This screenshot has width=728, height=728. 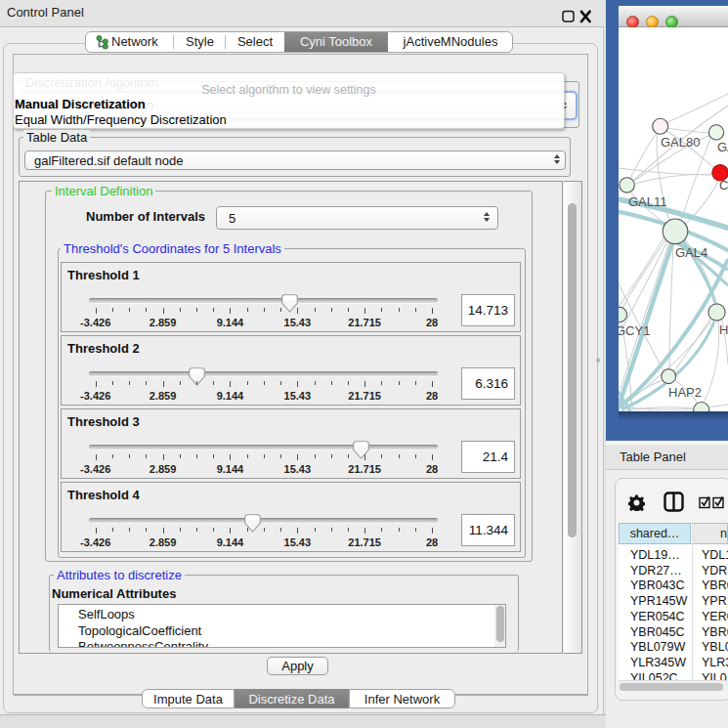 What do you see at coordinates (723, 147) in the screenshot?
I see `svg-text: GA` at bounding box center [723, 147].